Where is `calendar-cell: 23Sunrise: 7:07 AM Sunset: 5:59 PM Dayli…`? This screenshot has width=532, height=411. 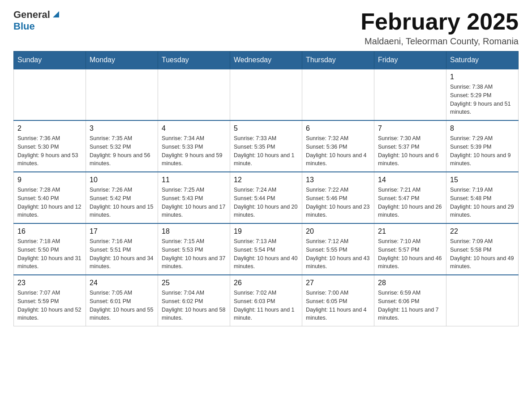
calendar-cell: 23Sunrise: 7:07 AM Sunset: 5:59 PM Dayli… is located at coordinates (50, 301).